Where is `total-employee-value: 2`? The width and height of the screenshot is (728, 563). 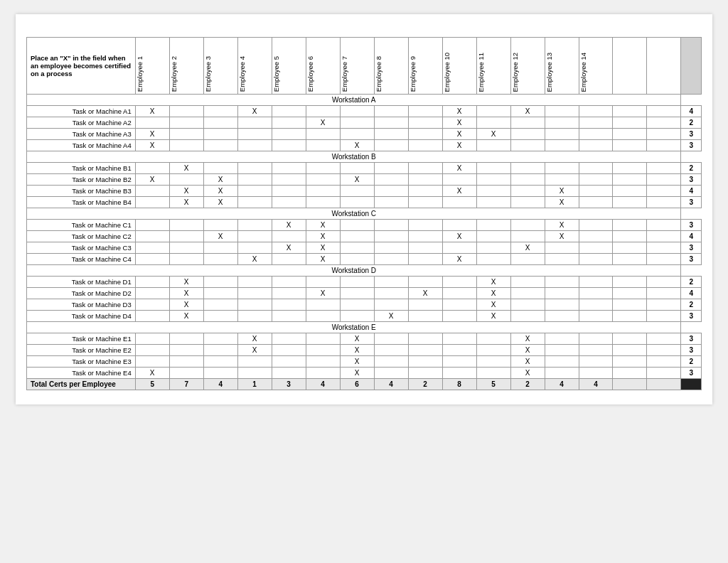 total-employee-value: 2 is located at coordinates (528, 385).